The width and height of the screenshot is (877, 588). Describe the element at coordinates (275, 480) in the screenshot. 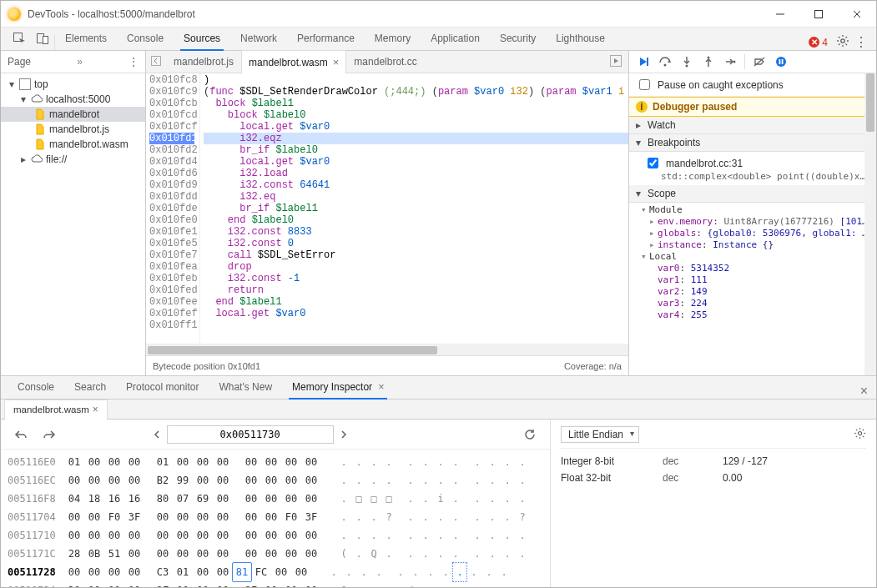

I see `hex-row: 005116EC00000000B299000000000000........…` at that location.